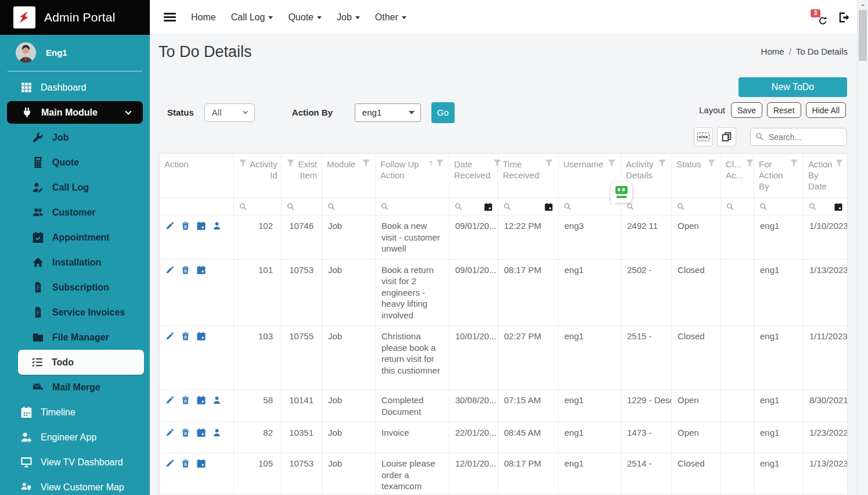 The width and height of the screenshot is (868, 495). What do you see at coordinates (75, 137) in the screenshot?
I see `sidebar-item-job: Job` at bounding box center [75, 137].